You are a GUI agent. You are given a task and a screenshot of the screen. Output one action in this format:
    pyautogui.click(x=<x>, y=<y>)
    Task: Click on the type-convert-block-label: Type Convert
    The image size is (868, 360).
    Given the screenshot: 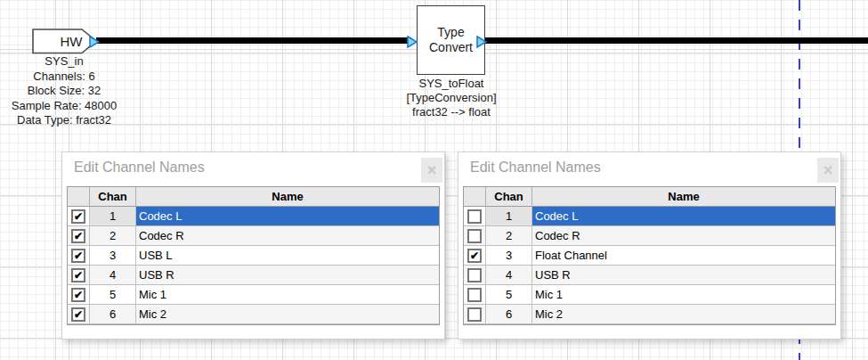 What is the action you would take?
    pyautogui.click(x=450, y=40)
    